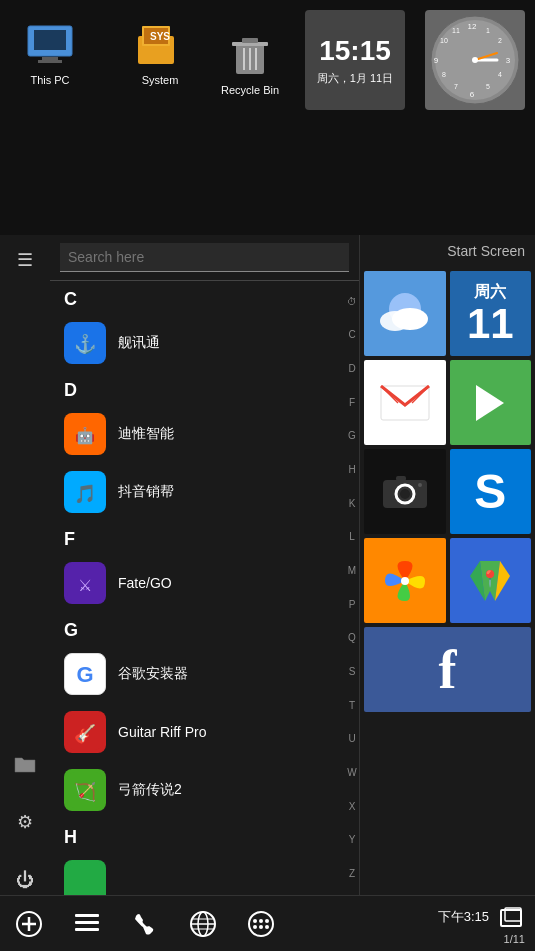  Describe the element at coordinates (250, 90) in the screenshot. I see `recycle-bin-label: Recycle Bin` at that location.